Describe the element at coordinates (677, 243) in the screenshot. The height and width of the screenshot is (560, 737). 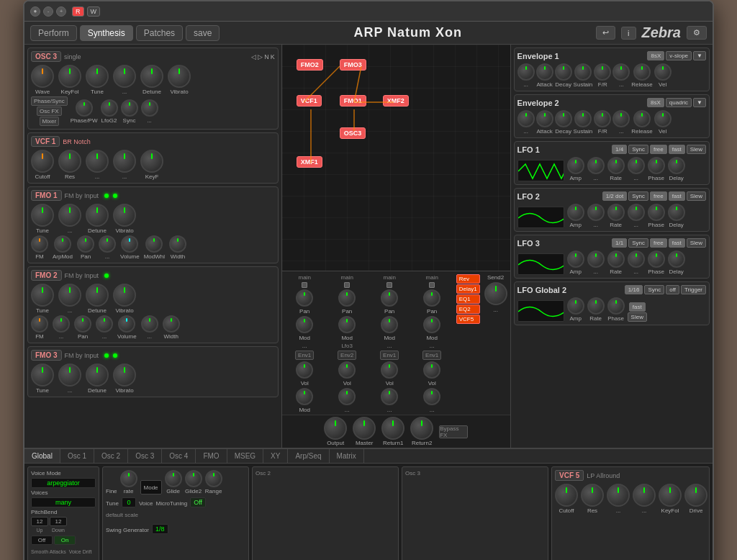
I see `lfo3-fast-btn: fast` at that location.